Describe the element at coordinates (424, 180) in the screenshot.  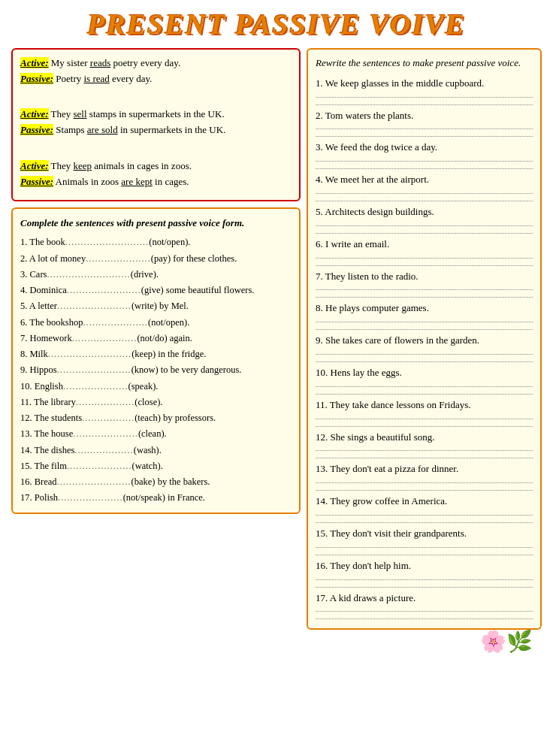
I see `rewrite-item-4: 4. We meet her at the airport.` at that location.